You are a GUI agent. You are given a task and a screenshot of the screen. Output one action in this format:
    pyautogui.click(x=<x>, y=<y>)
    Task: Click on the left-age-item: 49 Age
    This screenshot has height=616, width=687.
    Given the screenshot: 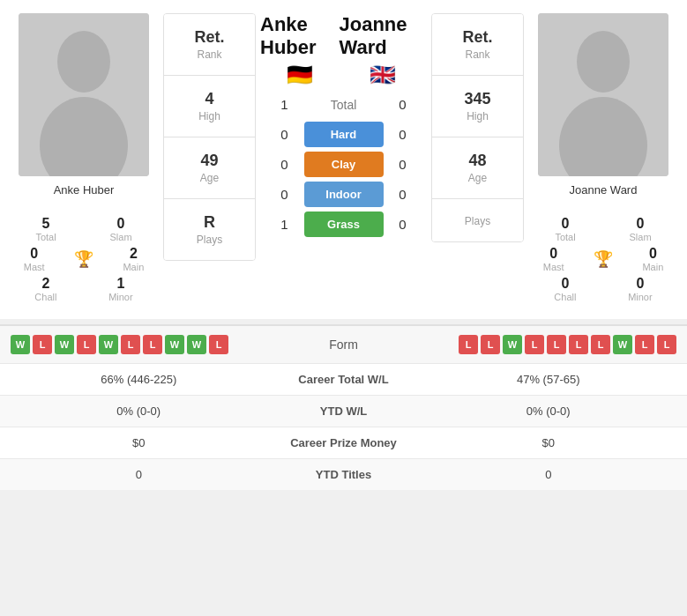 What is the action you would take?
    pyautogui.click(x=210, y=168)
    